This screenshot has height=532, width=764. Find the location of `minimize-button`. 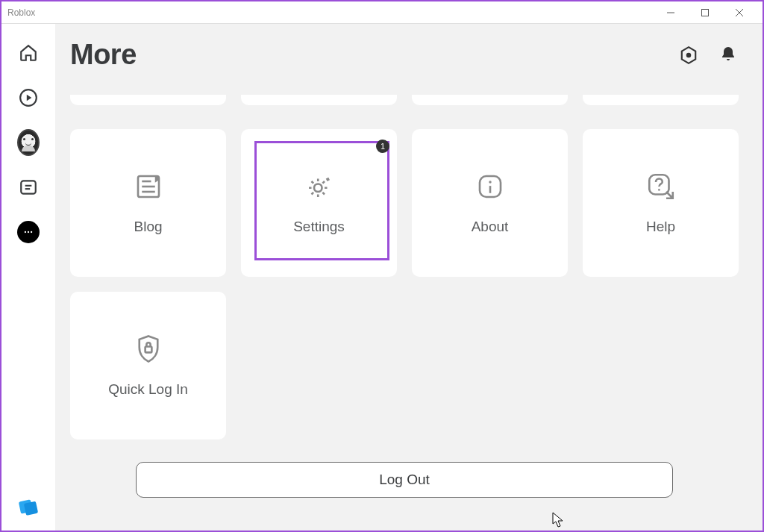

minimize-button is located at coordinates (671, 13).